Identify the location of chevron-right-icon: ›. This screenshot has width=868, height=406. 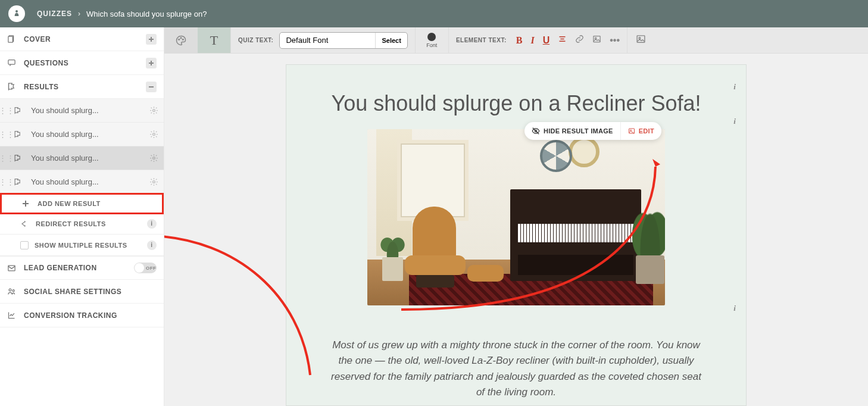
(79, 14).